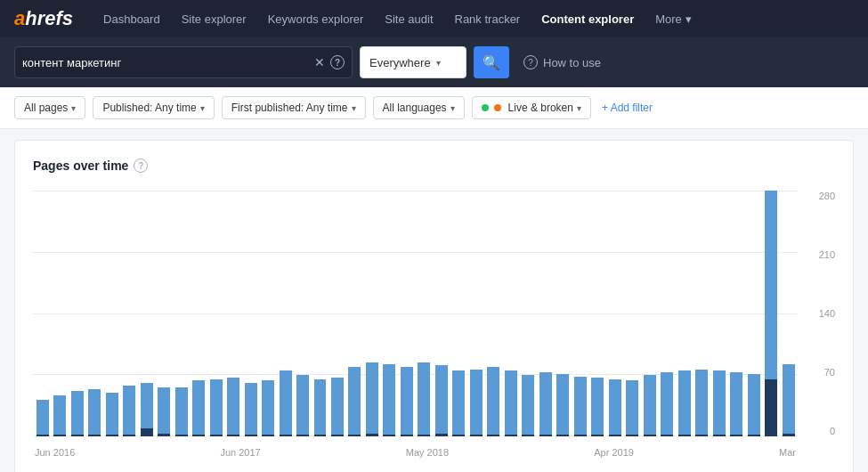 The height and width of the screenshot is (472, 868). I want to click on published-filter: Published: Any time ▾, so click(153, 108).